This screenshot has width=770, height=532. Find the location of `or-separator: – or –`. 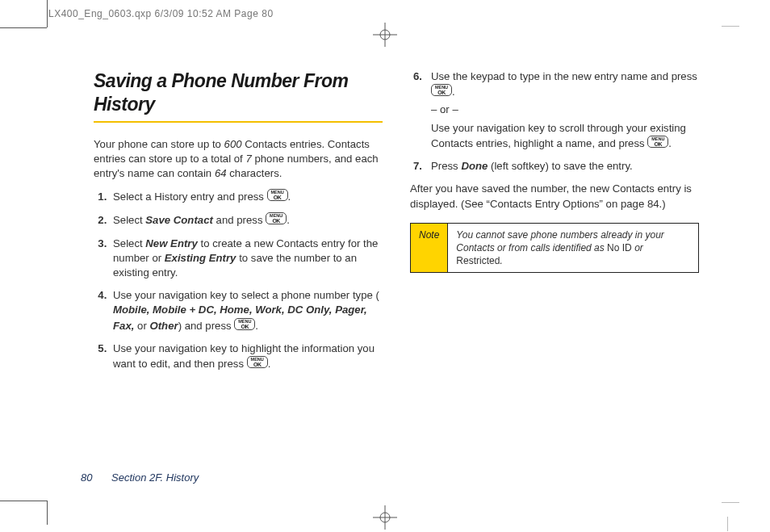

or-separator: – or – is located at coordinates (565, 110).